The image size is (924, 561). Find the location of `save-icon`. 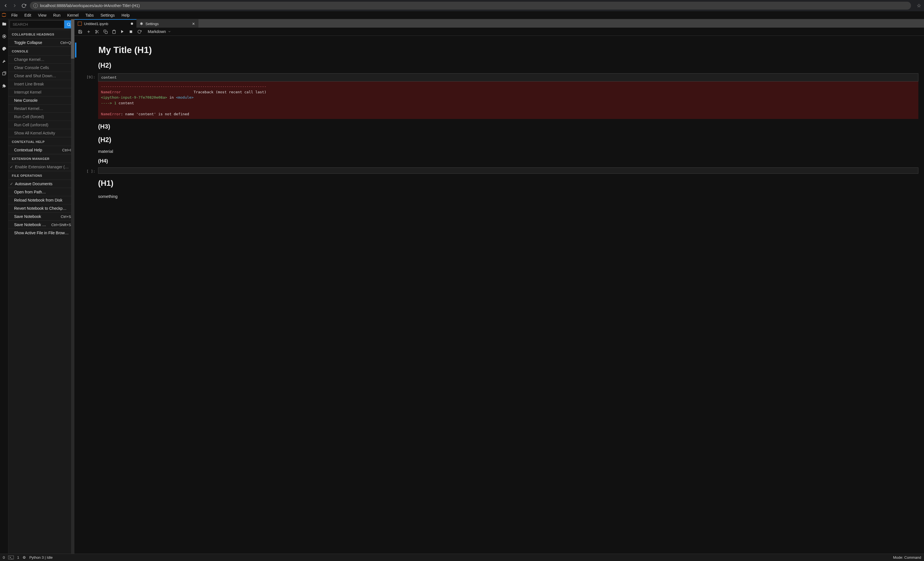

save-icon is located at coordinates (80, 32).